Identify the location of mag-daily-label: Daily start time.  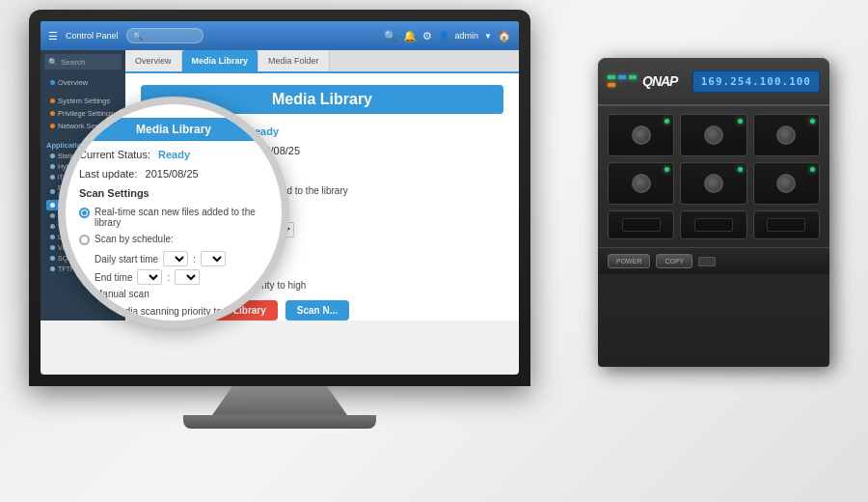
(126, 259).